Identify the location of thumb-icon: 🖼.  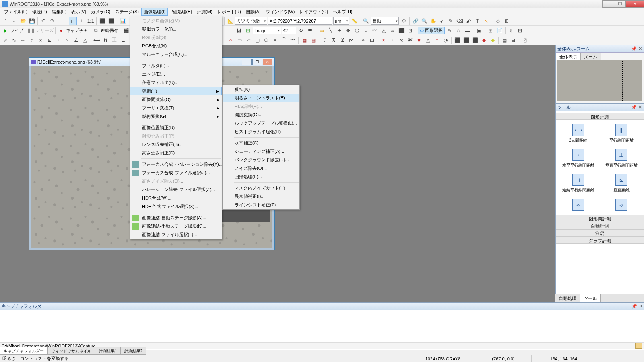
(239, 31).